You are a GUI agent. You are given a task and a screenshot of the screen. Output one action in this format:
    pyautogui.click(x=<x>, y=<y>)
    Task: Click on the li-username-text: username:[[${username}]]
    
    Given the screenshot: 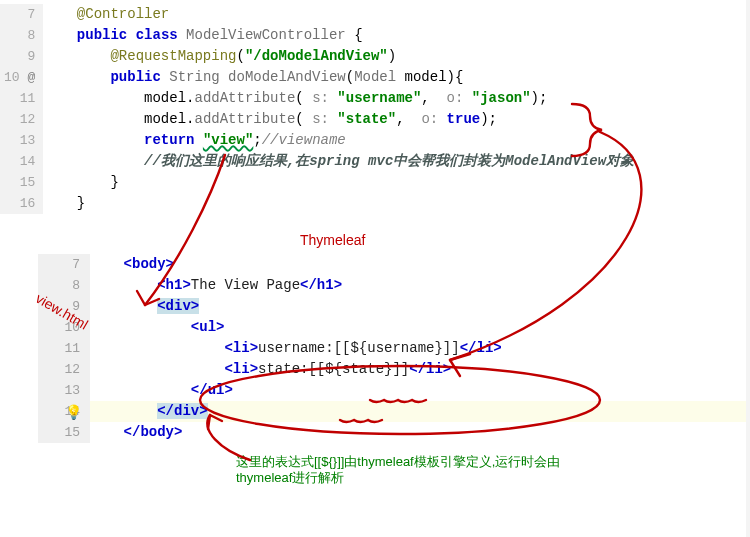 What is the action you would take?
    pyautogui.click(x=359, y=348)
    